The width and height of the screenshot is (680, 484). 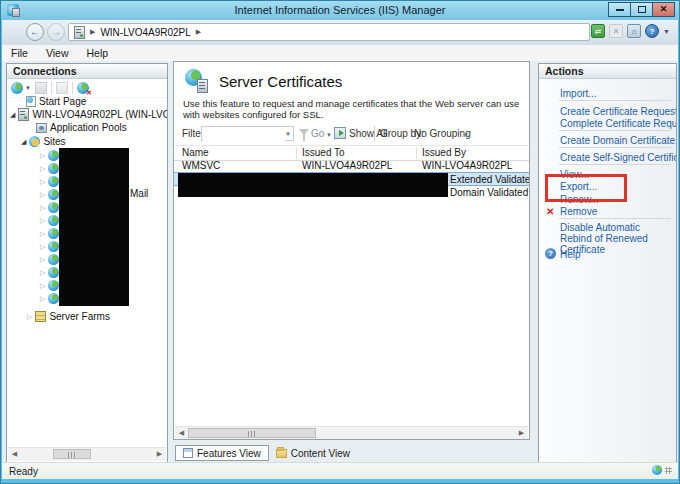 What do you see at coordinates (329, 32) in the screenshot?
I see `breadcrumb: ▶ WIN-LVO4A9R02PL ▶` at bounding box center [329, 32].